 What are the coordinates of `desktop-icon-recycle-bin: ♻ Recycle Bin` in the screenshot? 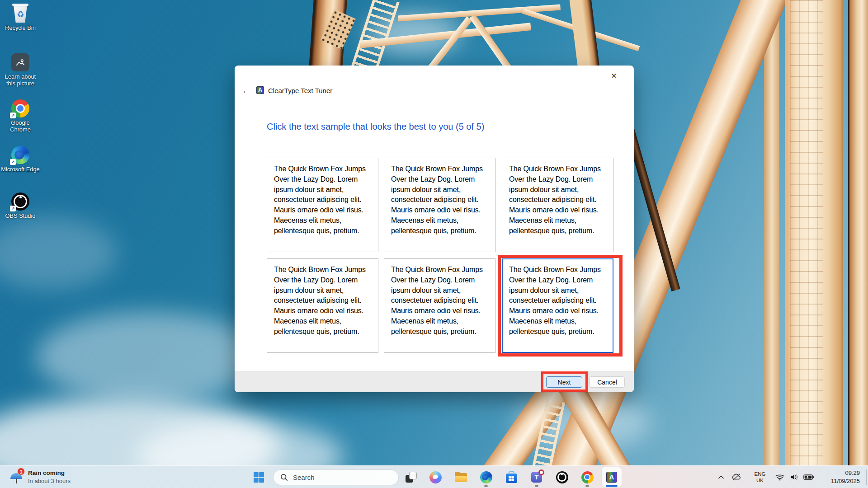 It's located at (20, 17).